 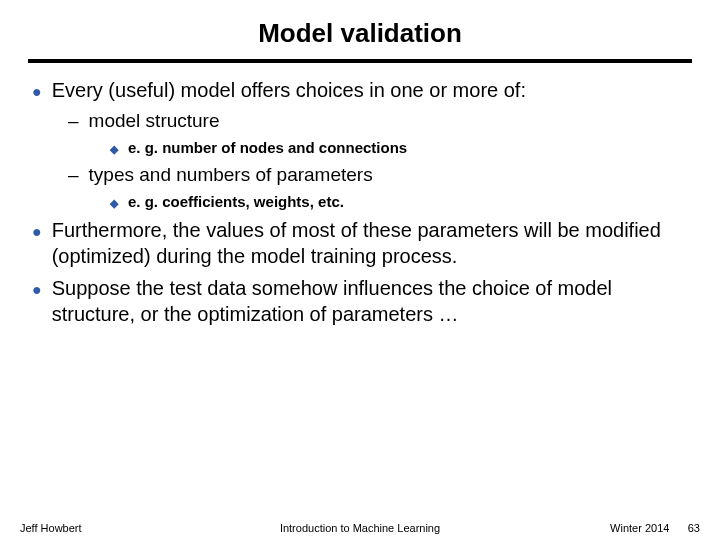 What do you see at coordinates (372, 90) in the screenshot?
I see `bullet-1-text: Every (useful) model offers choices in o…` at bounding box center [372, 90].